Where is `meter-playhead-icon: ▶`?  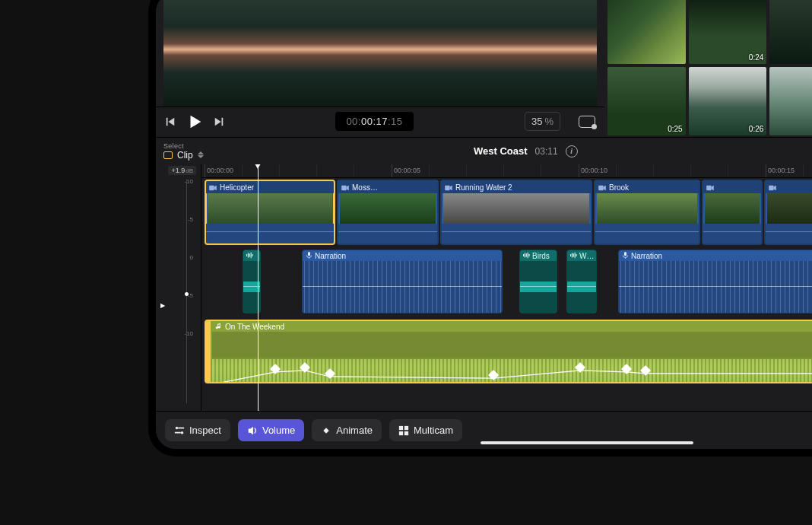
meter-playhead-icon: ▶ is located at coordinates (163, 306).